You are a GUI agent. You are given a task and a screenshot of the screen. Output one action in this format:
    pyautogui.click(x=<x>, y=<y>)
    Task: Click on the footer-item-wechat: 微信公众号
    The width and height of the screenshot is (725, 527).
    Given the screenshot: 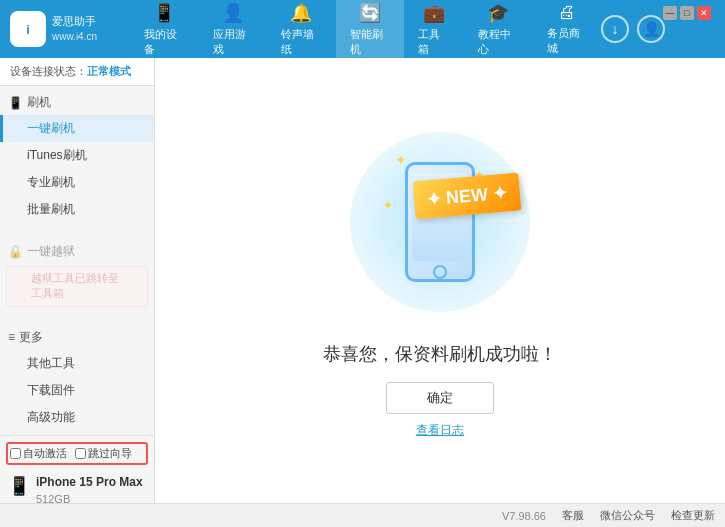 What is the action you would take?
    pyautogui.click(x=628, y=516)
    